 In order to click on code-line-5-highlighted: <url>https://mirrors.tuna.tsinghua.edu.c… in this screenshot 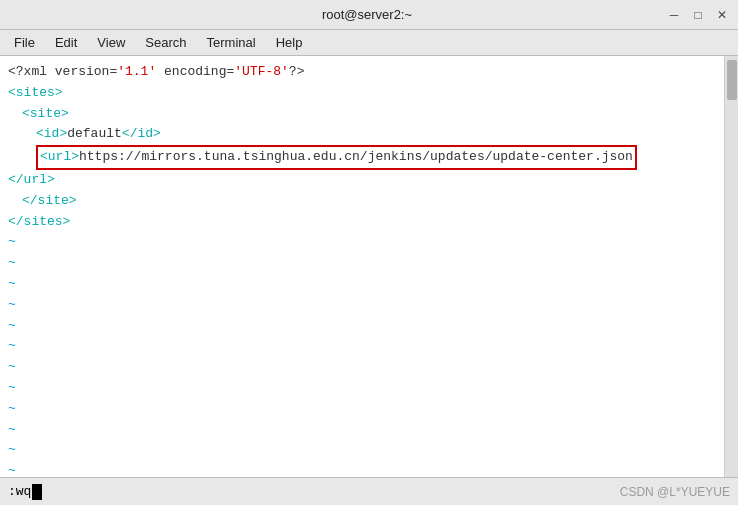, I will do `click(362, 158)`.